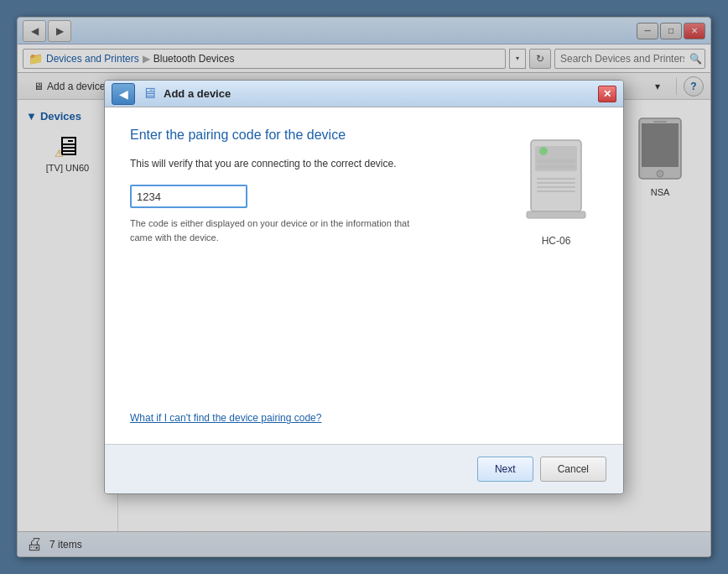 This screenshot has width=728, height=574. Describe the element at coordinates (149, 94) in the screenshot. I see `dialog-title-icon: 🖥` at that location.